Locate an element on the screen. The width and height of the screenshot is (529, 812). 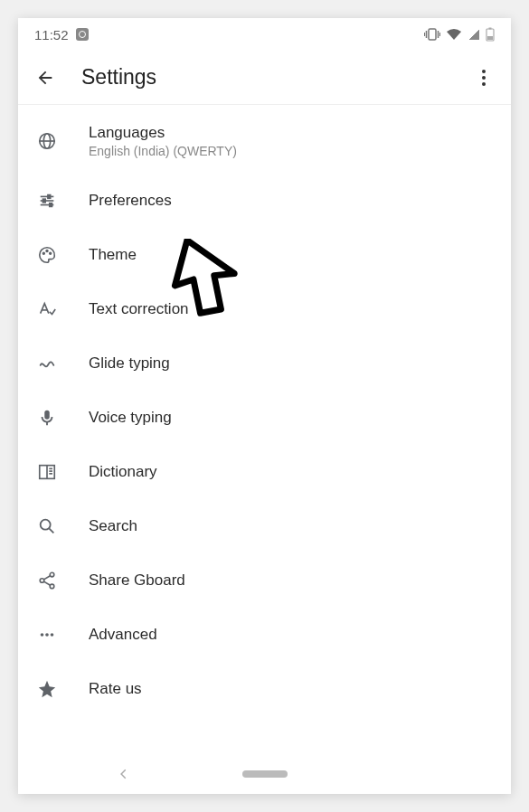
more-vert-icon is located at coordinates (484, 71).